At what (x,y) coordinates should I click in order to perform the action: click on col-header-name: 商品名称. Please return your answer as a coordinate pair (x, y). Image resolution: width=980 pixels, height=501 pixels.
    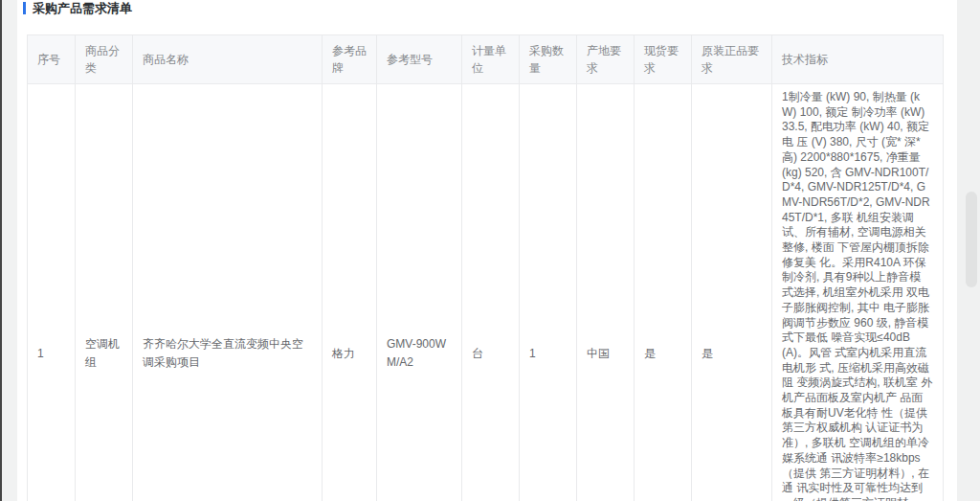
    Looking at the image, I should click on (228, 59).